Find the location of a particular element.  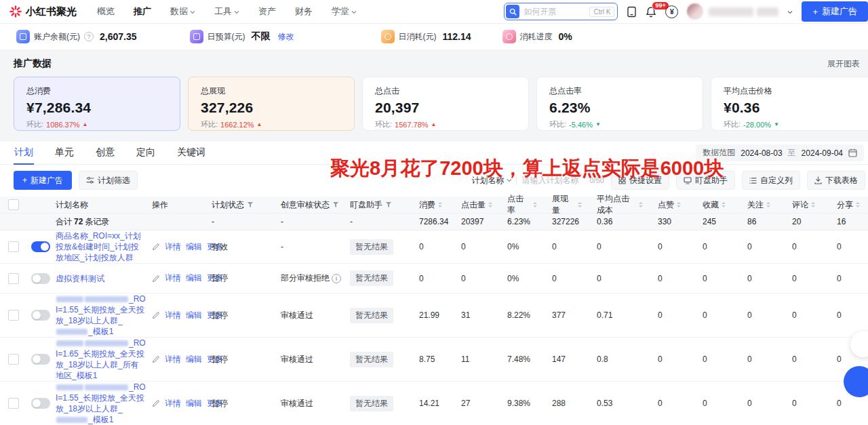

stat-card-总消费: 总消费¥7,286.34环比:1086.37%▲ is located at coordinates (97, 104).